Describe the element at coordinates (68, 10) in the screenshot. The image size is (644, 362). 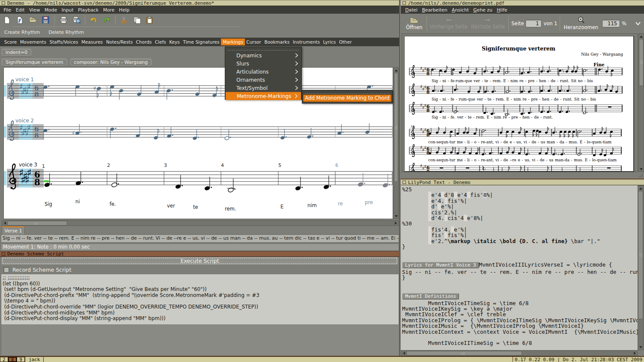
I see `denemo-menu-input: Input` at that location.